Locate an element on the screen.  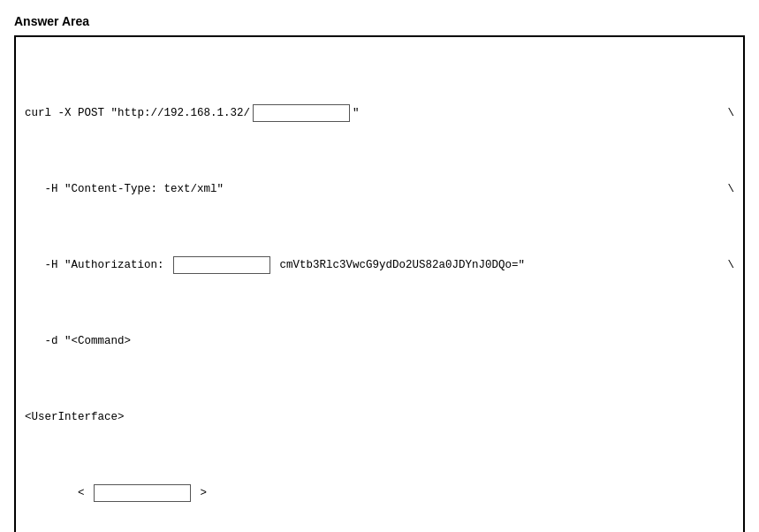
code-line-5: <UserInterface> is located at coordinates (380, 417).